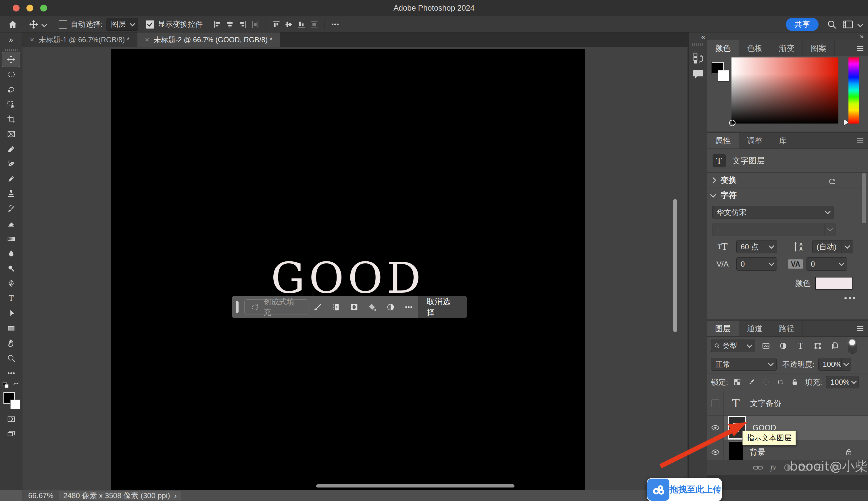 This screenshot has height=501, width=868. Describe the element at coordinates (766, 346) in the screenshot. I see `filter-pixel-layers-icon` at that location.